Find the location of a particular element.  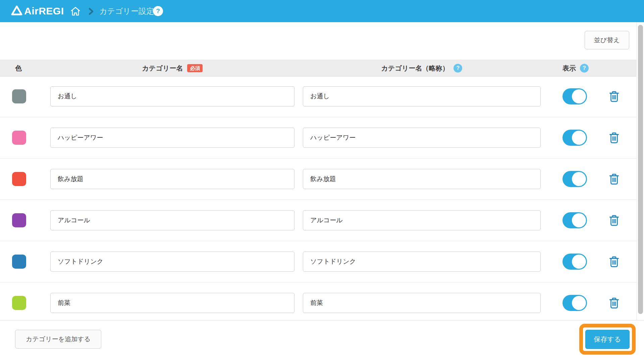

column-header-color: 色 is located at coordinates (18, 68).